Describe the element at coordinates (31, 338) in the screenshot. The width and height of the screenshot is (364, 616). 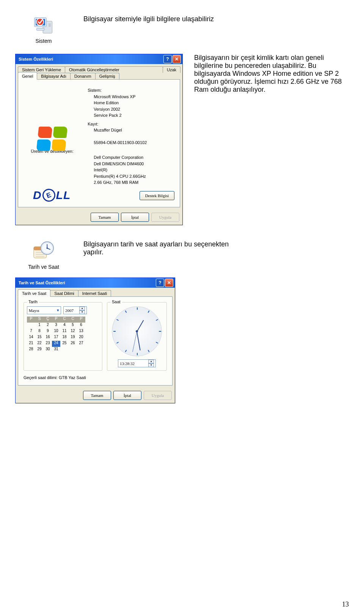
I see `calendar-day: 14` at that location.